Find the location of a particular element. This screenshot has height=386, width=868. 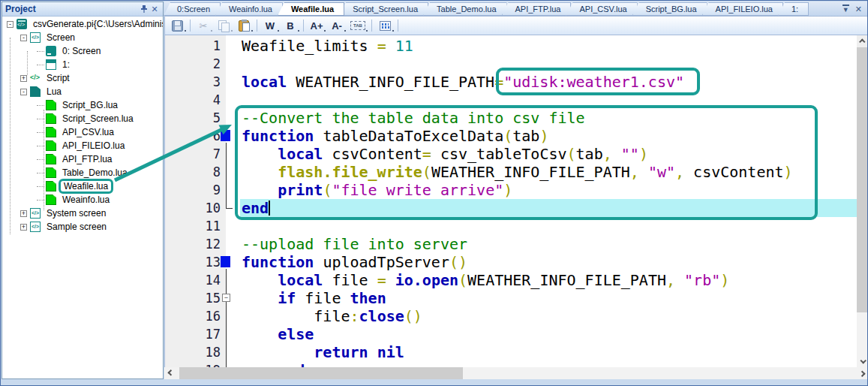

code-line-17: 17 else is located at coordinates (511, 334).